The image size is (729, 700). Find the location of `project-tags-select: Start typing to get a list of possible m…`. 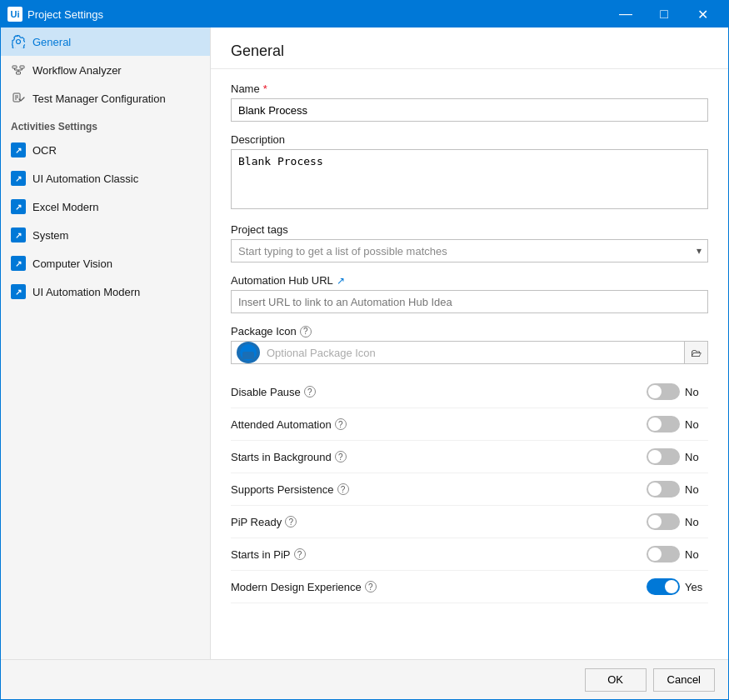

project-tags-select: Start typing to get a list of possible m… is located at coordinates (470, 251).